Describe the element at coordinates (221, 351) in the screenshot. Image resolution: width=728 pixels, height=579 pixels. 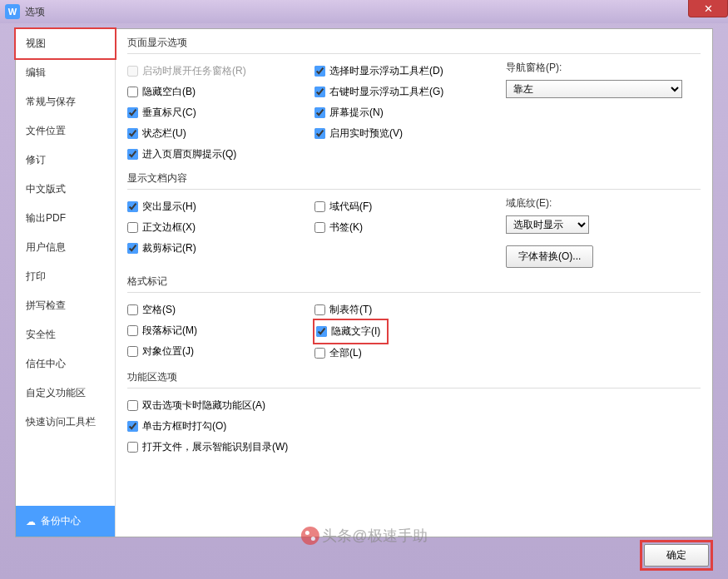
I see `chk-object-position: 对象位置(J)` at that location.